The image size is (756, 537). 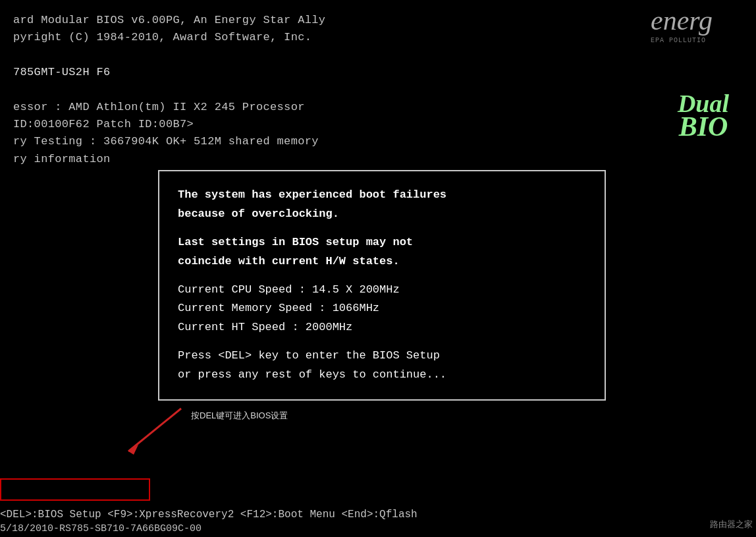 What do you see at coordinates (382, 195) in the screenshot?
I see `dialog-line-1: The system has experienced boot failures` at bounding box center [382, 195].